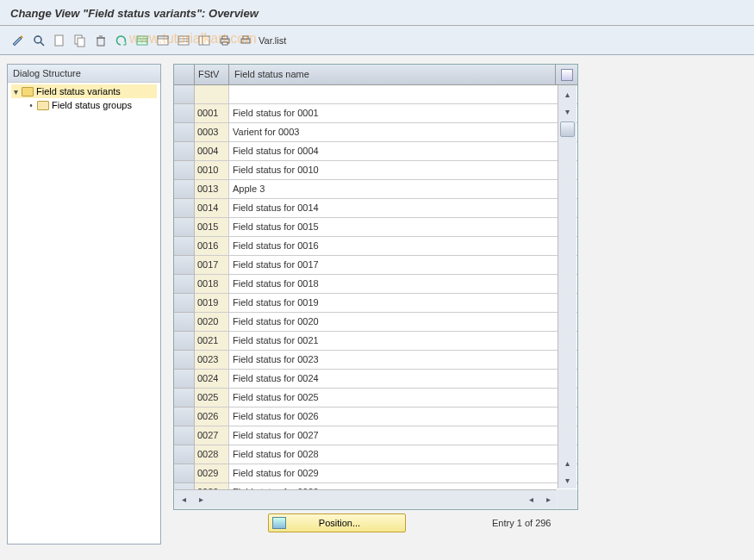 Image resolution: width=754 pixels, height=560 pixels. What do you see at coordinates (567, 111) in the screenshot?
I see `scroll-up-icon: ▾` at bounding box center [567, 111].